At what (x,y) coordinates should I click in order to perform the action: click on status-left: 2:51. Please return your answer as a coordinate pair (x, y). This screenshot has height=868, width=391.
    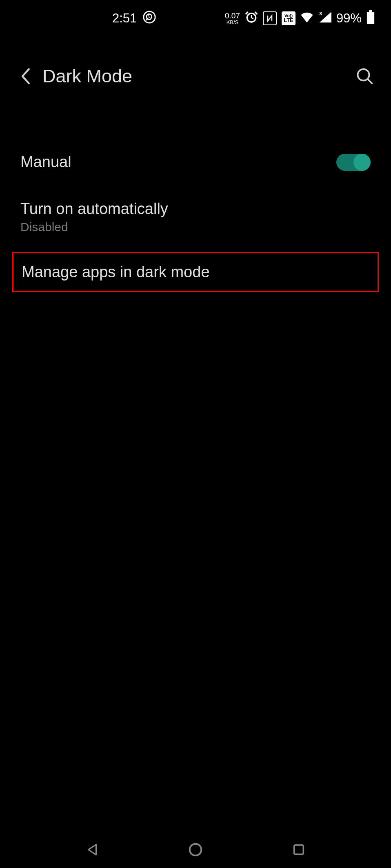
    Looking at the image, I should click on (134, 19).